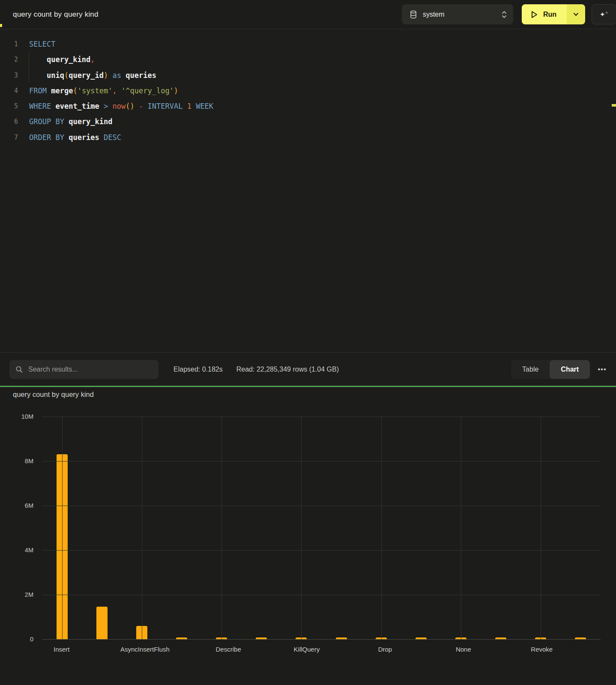  What do you see at coordinates (9, 60) in the screenshot?
I see `line-number: 2` at bounding box center [9, 60].